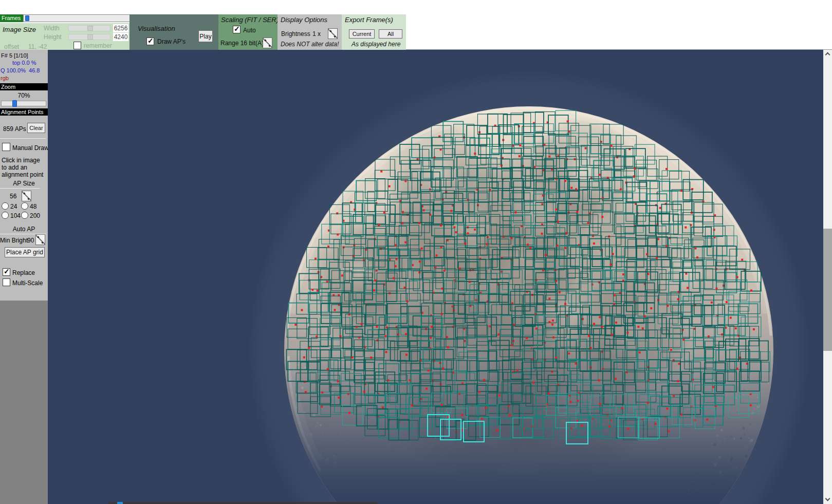 The width and height of the screenshot is (832, 504). I want to click on draw-aps-label: Draw AP's, so click(172, 42).